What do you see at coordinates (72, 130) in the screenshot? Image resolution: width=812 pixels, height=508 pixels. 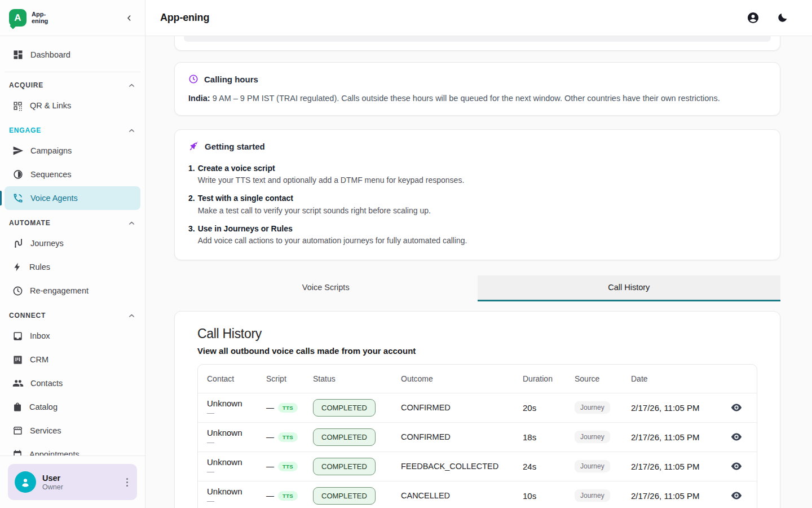 I see `sidebar-section-engage: ENGAGE` at bounding box center [72, 130].